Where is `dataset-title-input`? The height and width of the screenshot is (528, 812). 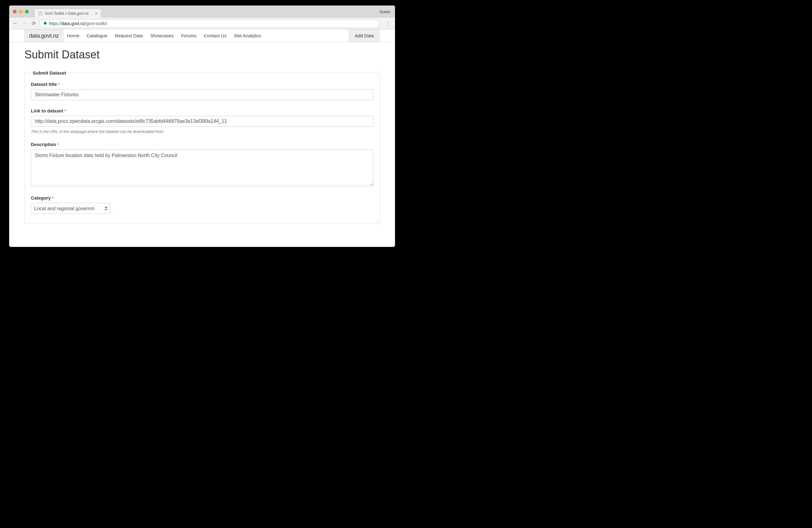 dataset-title-input is located at coordinates (202, 95).